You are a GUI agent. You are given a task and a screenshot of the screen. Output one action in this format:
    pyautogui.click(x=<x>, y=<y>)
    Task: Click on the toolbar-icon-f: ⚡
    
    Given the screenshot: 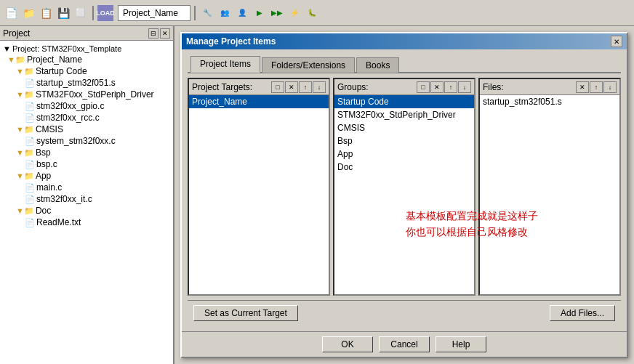 What is the action you would take?
    pyautogui.click(x=294, y=13)
    